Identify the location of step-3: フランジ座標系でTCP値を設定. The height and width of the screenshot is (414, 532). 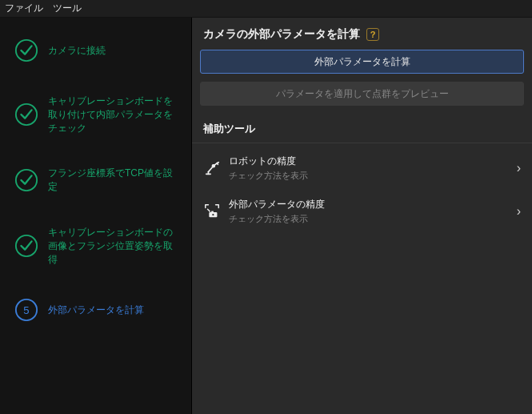
(96, 180).